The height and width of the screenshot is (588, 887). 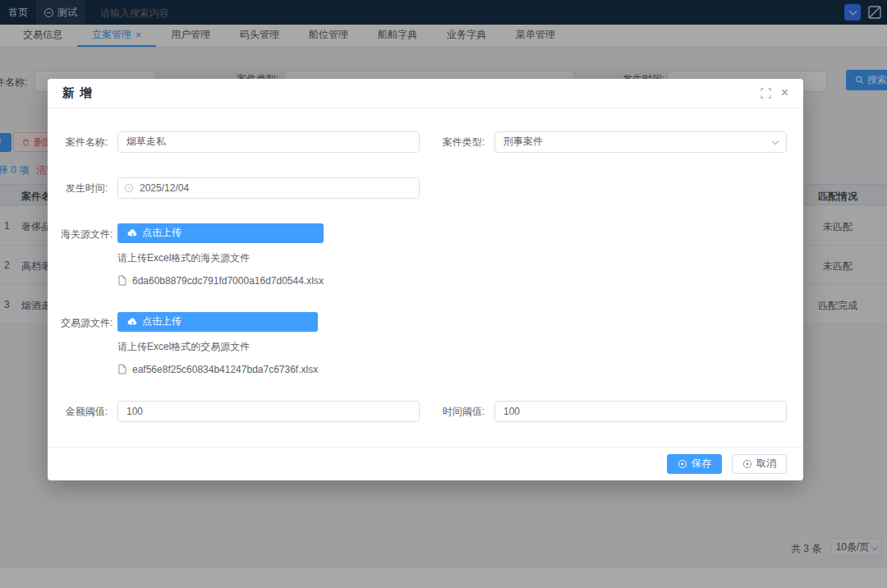 What do you see at coordinates (84, 188) in the screenshot?
I see `occur-time-label: 发生时间:` at bounding box center [84, 188].